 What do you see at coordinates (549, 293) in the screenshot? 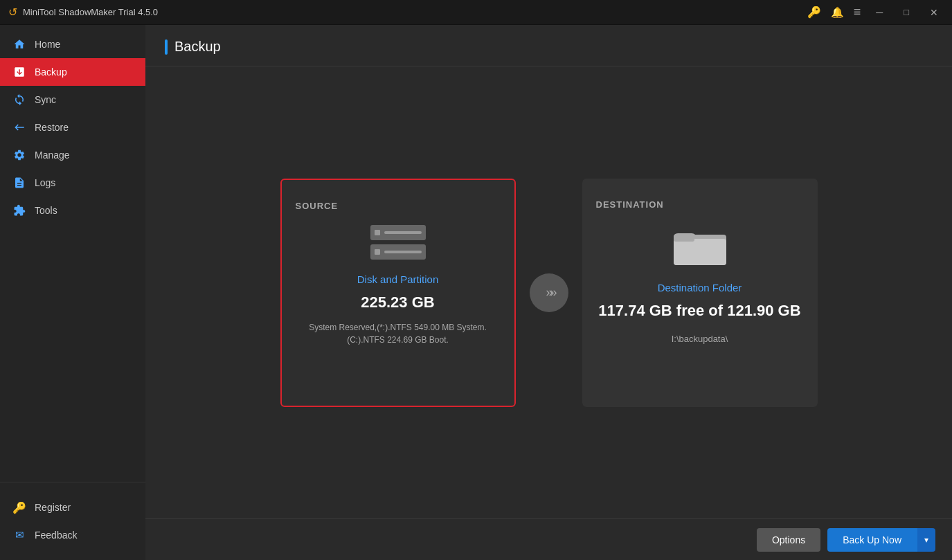
I see `arrow-button: »»` at bounding box center [549, 293].